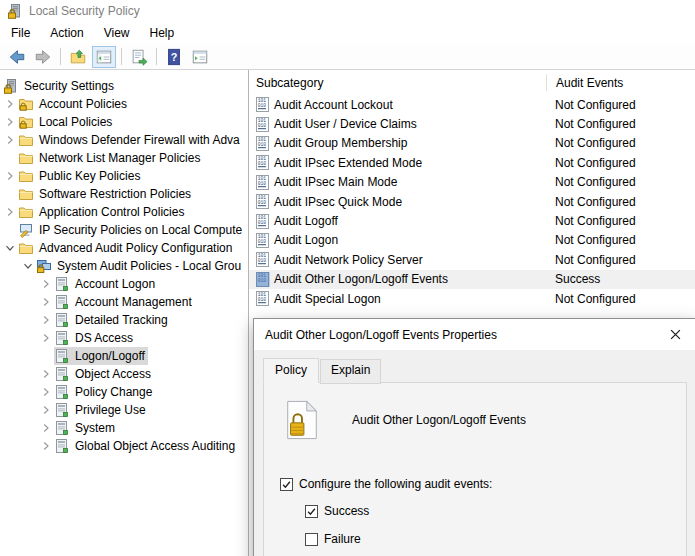  I want to click on tree-item-body: IP Security Policies on Local Compute, so click(132, 230).